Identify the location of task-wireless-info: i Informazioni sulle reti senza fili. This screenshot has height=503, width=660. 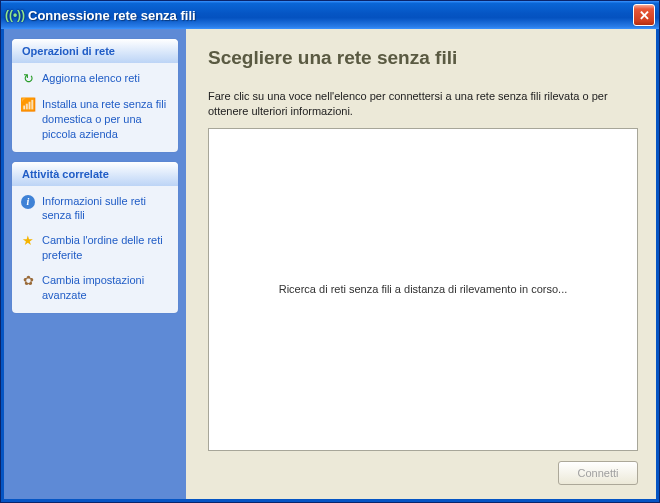
(95, 209).